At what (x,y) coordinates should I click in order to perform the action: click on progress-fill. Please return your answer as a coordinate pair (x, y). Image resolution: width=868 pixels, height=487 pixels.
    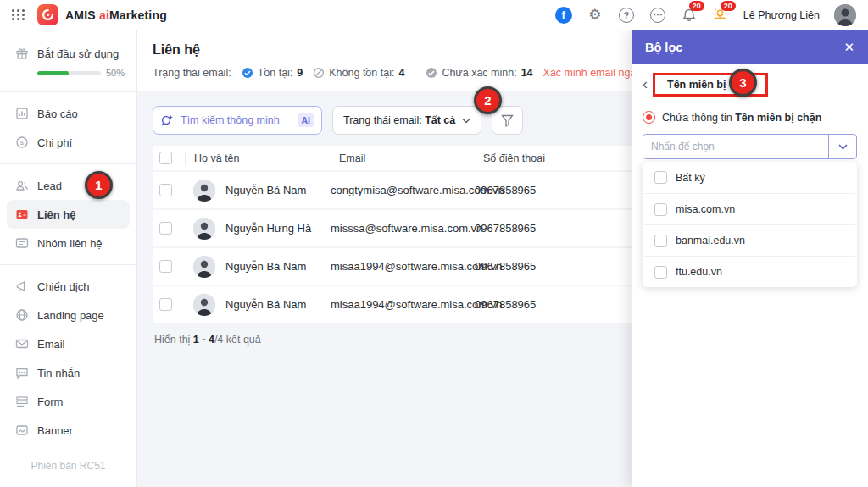
    Looking at the image, I should click on (53, 73).